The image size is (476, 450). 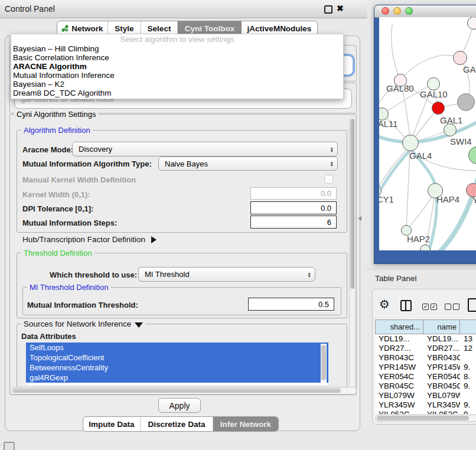 I want to click on column-header: name, so click(x=442, y=327).